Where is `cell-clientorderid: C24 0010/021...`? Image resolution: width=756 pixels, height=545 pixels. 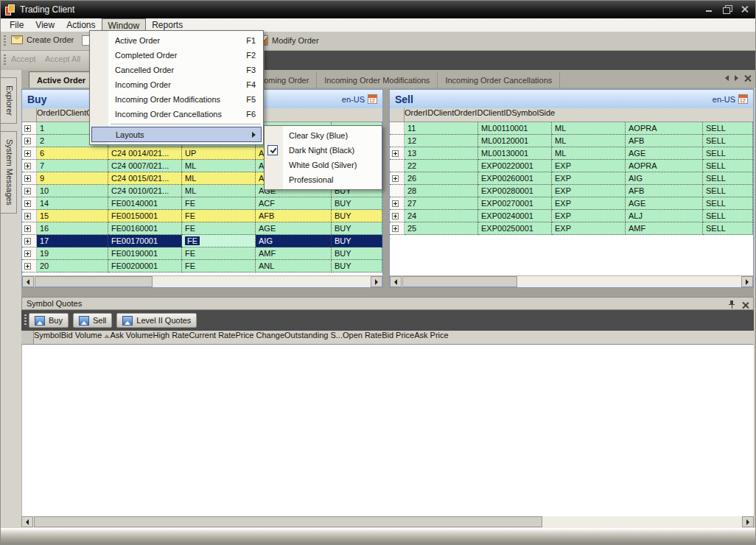 cell-clientorderid: C24 0010/021... is located at coordinates (145, 191).